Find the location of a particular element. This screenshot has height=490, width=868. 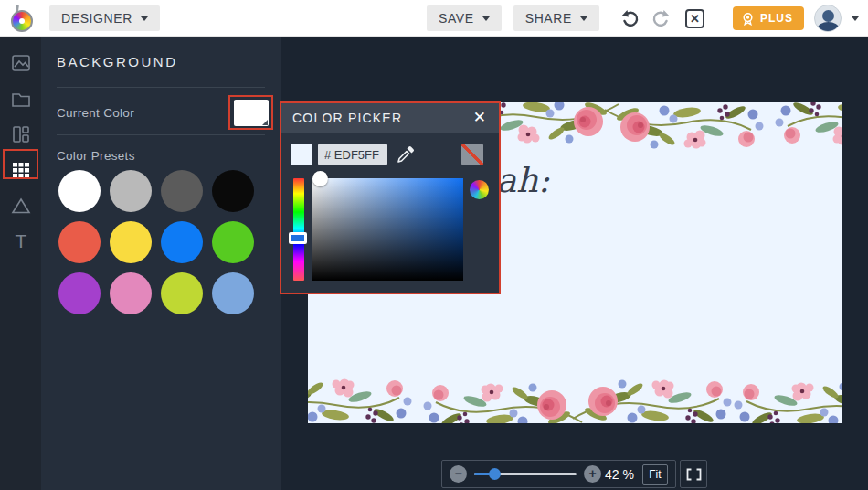

designer-menu-label: DESIGNER is located at coordinates (97, 18).